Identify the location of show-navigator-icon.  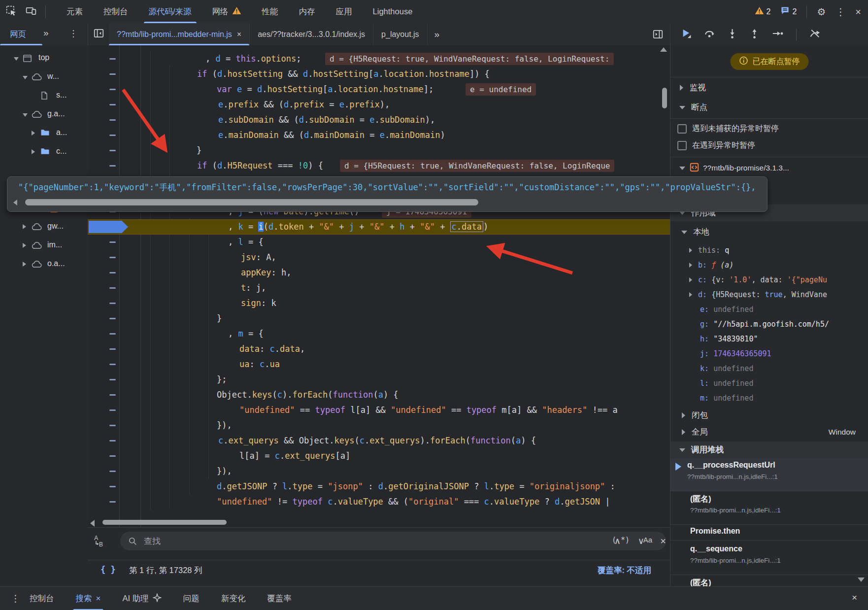
(658, 35).